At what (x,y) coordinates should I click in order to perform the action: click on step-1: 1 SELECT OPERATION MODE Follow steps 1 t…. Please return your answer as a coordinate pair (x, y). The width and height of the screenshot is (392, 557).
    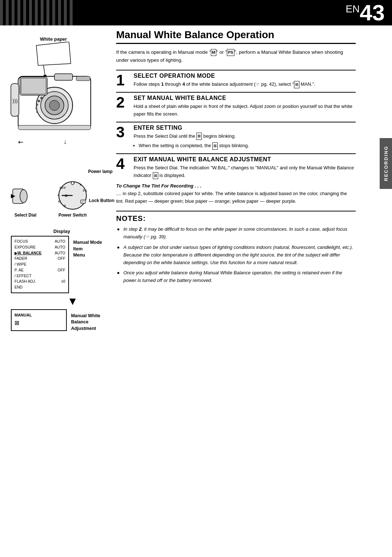
    Looking at the image, I should click on (236, 79).